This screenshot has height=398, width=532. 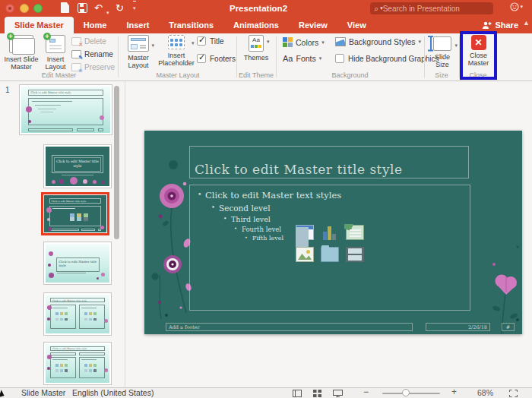 I want to click on master-layout-button: ▾ Master Layout, so click(x=138, y=52).